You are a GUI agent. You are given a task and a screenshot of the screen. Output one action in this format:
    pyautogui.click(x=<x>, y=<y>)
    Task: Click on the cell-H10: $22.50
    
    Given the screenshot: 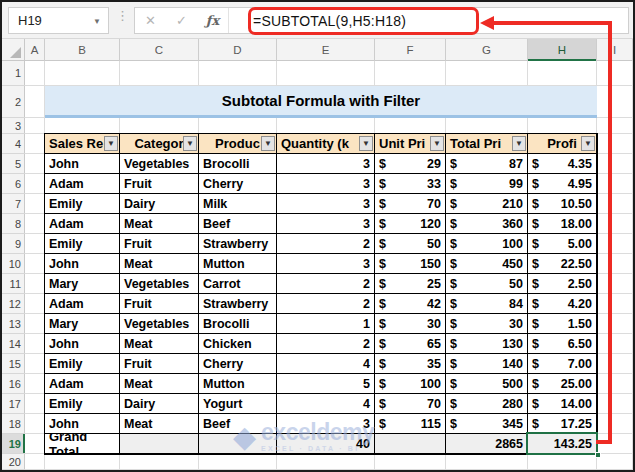 What is the action you would take?
    pyautogui.click(x=562, y=264)
    